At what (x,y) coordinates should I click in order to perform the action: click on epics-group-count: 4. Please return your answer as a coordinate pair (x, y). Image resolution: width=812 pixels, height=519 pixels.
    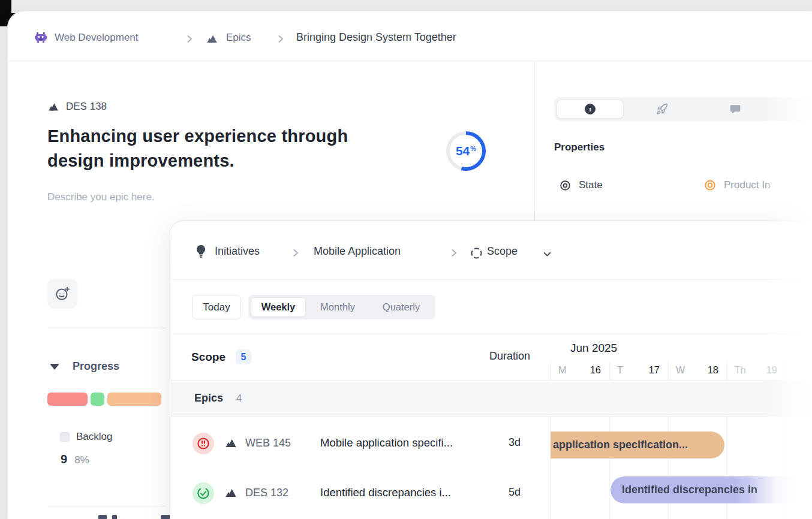
    Looking at the image, I should click on (239, 399).